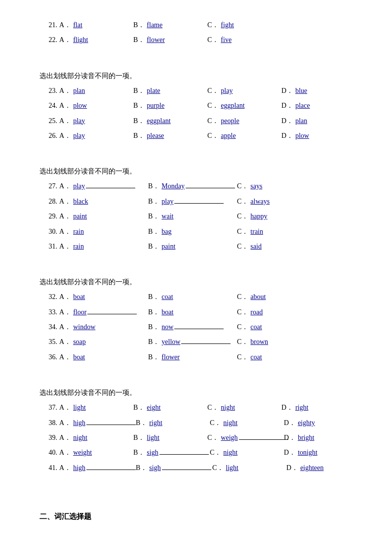 Image resolution: width=392 pixels, height=555 pixels. I want to click on option-a: A．light, so click(96, 408).